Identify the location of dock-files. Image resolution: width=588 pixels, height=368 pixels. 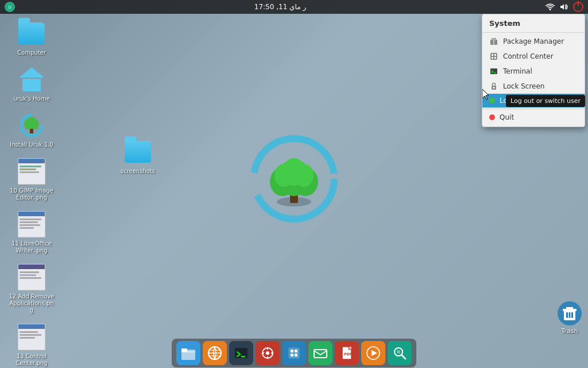
(188, 353).